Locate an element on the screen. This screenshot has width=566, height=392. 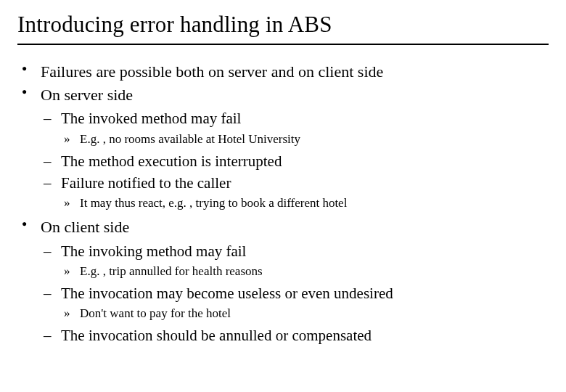
bullet-item: Failures are possible both on server and… is located at coordinates (283, 72).